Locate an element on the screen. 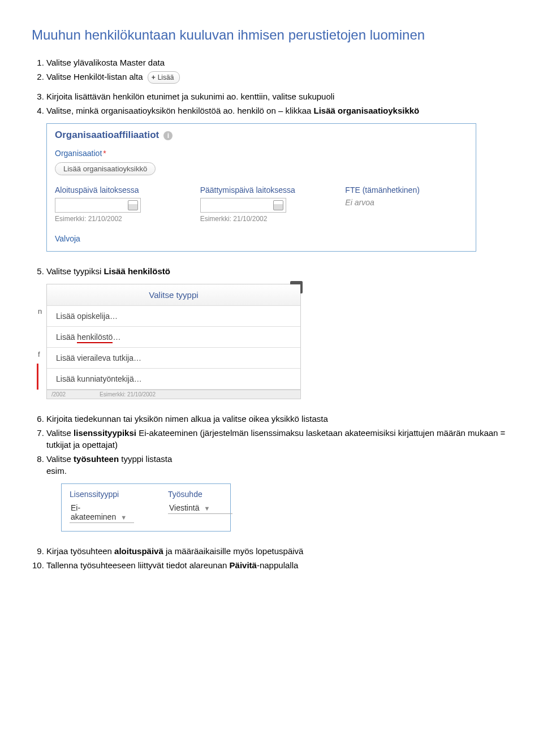  add-button: +Lisää is located at coordinates (164, 78).